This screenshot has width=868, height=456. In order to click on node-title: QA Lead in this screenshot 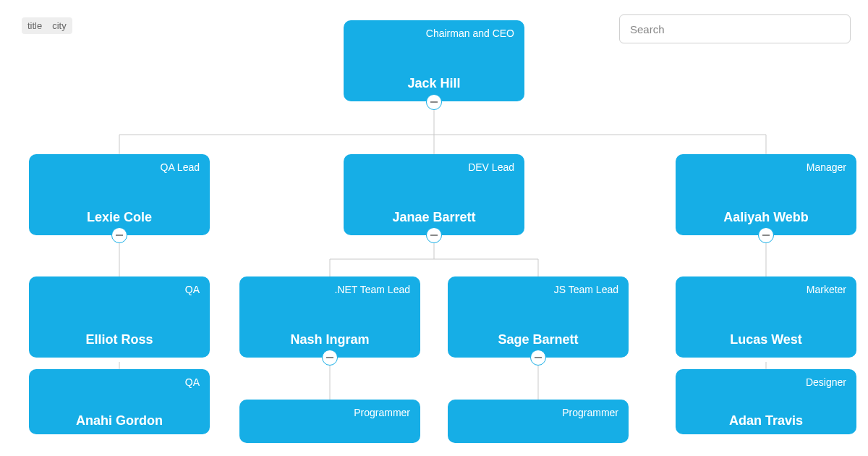, I will do `click(119, 167)`.